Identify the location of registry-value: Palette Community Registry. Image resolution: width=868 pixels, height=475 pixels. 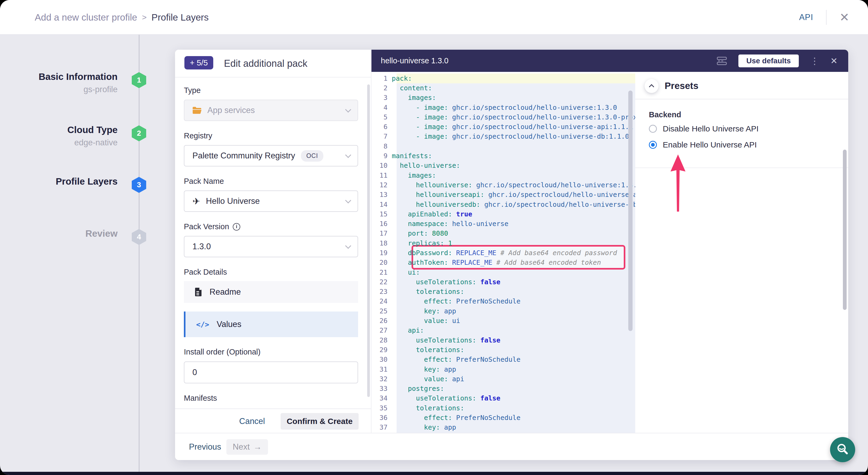
(244, 156).